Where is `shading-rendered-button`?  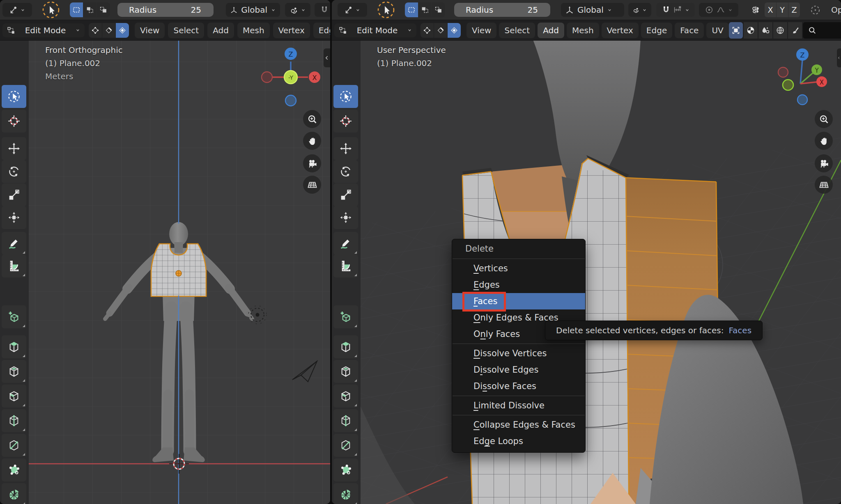
shading-rendered-button is located at coordinates (780, 30).